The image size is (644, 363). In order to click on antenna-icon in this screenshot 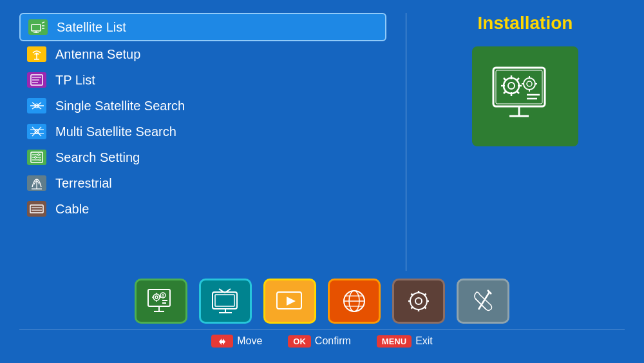, I will do `click(37, 54)`.